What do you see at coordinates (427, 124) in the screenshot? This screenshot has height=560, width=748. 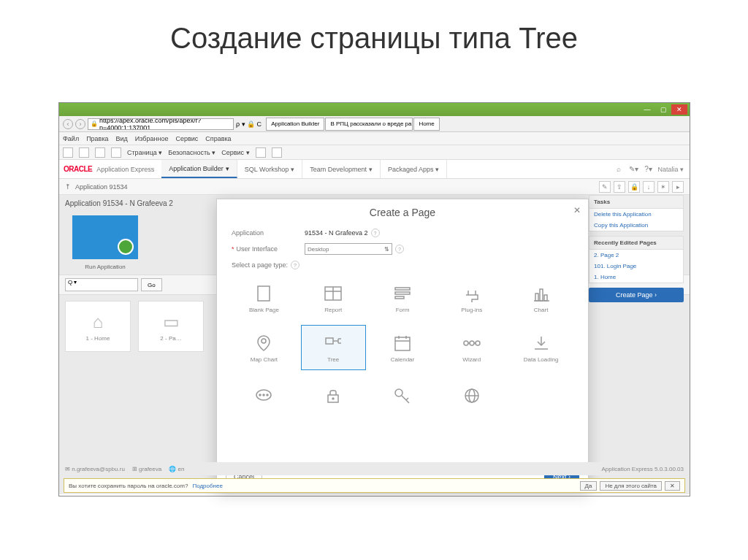 I see `browser-tab: Home` at bounding box center [427, 124].